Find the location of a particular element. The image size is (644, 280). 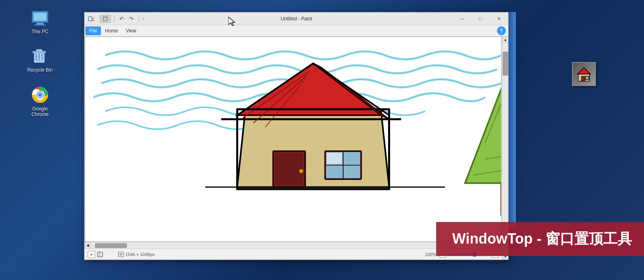

dimensions-text: 1546 × 1048px is located at coordinates (140, 254).